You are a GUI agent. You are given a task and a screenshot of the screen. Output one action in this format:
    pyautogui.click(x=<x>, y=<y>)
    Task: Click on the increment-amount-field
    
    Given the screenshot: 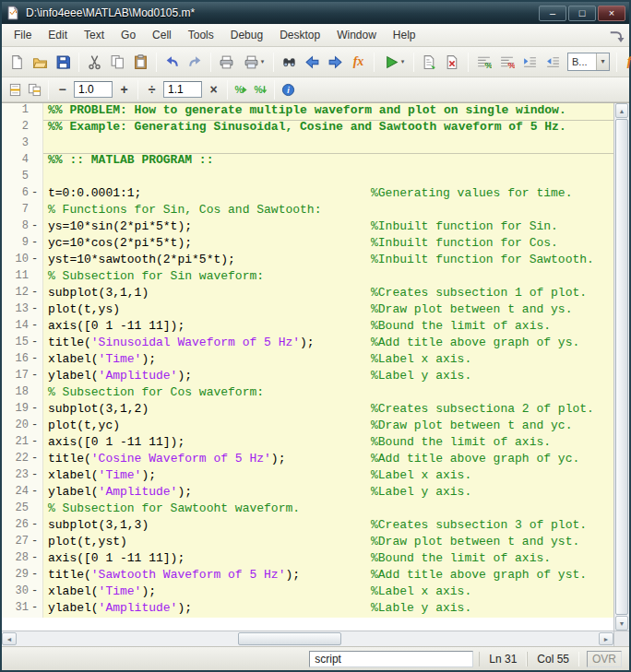 What is the action you would take?
    pyautogui.click(x=93, y=89)
    